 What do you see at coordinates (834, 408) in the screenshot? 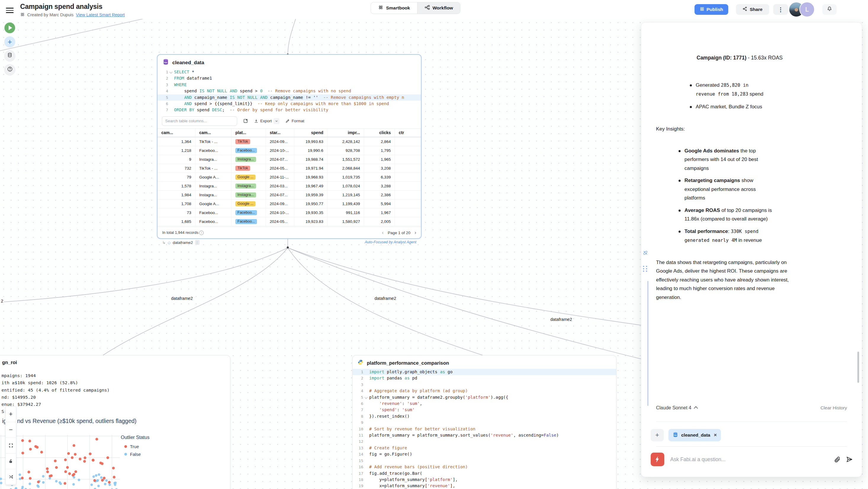
I see `clear-history-button: Clear History` at bounding box center [834, 408].